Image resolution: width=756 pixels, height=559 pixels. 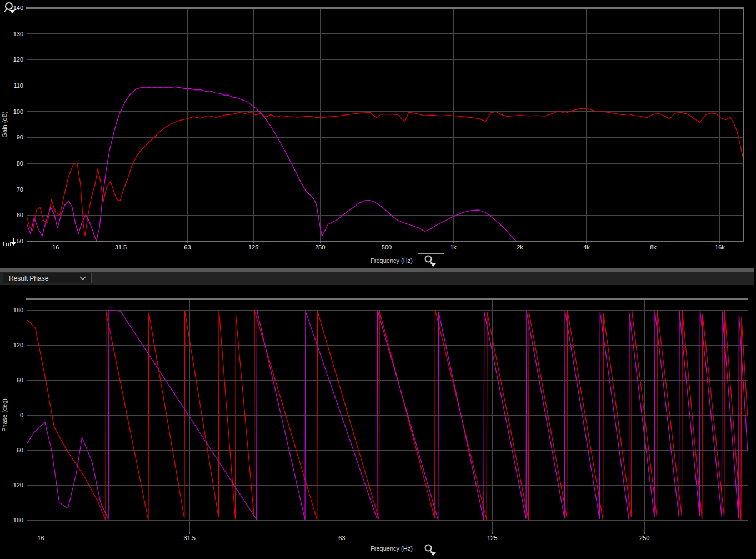 What do you see at coordinates (29, 278) in the screenshot?
I see `phase-source-label: Result Phase` at bounding box center [29, 278].